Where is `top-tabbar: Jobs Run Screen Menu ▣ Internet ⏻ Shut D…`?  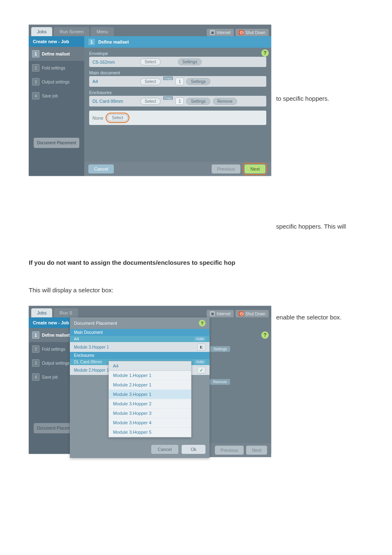
top-tabbar: Jobs Run Screen Menu ▣ Internet ⏻ Shut D… is located at coordinates (150, 30).